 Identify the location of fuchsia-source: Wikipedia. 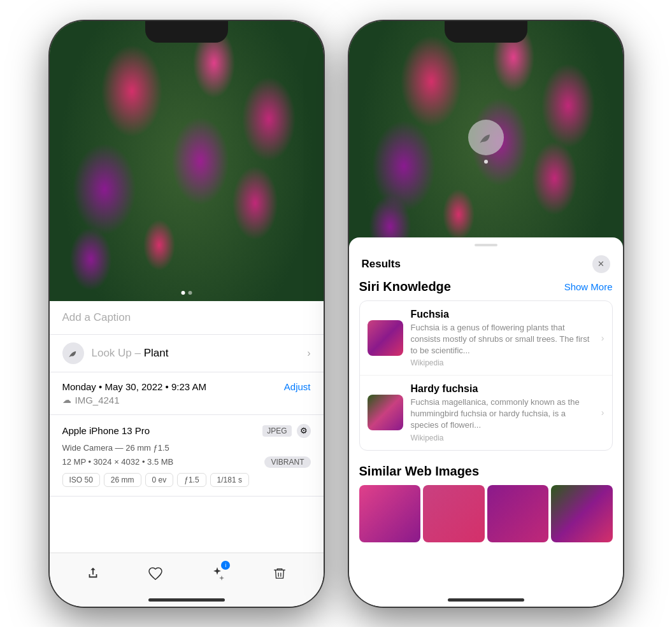
(502, 363).